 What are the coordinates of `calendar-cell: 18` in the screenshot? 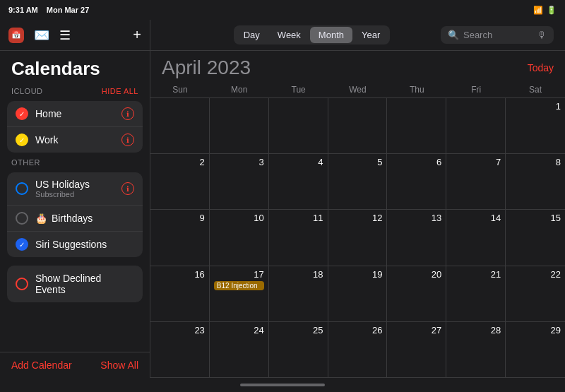 It's located at (299, 294).